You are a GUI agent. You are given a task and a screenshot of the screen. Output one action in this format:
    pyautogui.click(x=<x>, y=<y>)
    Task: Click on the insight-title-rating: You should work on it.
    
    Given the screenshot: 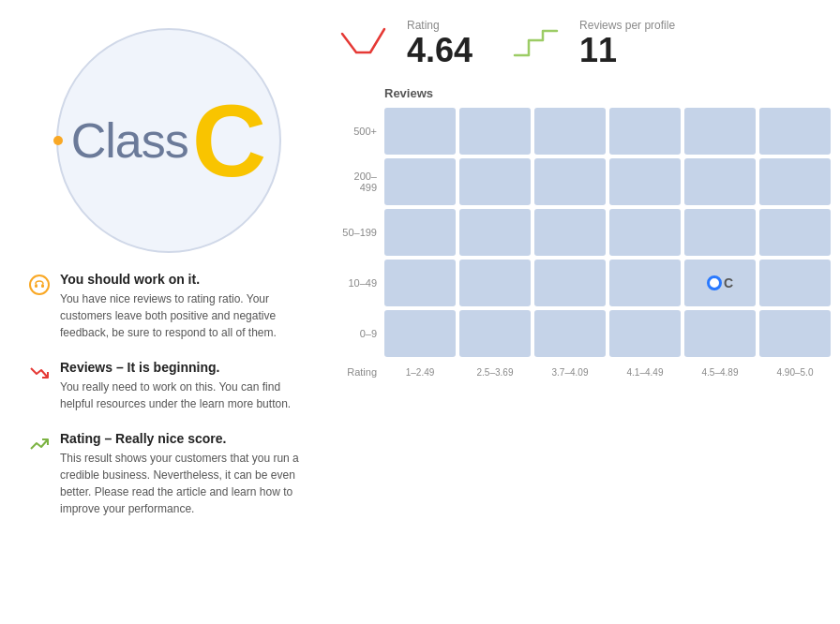 What is the action you would take?
    pyautogui.click(x=185, y=279)
    